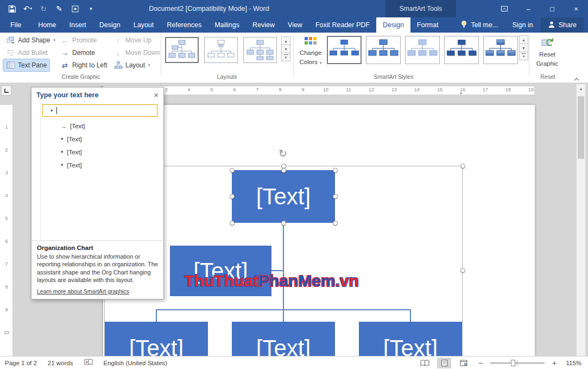 This screenshot has width=588, height=369. Describe the element at coordinates (118, 65) in the screenshot. I see `layout-icon` at that location.